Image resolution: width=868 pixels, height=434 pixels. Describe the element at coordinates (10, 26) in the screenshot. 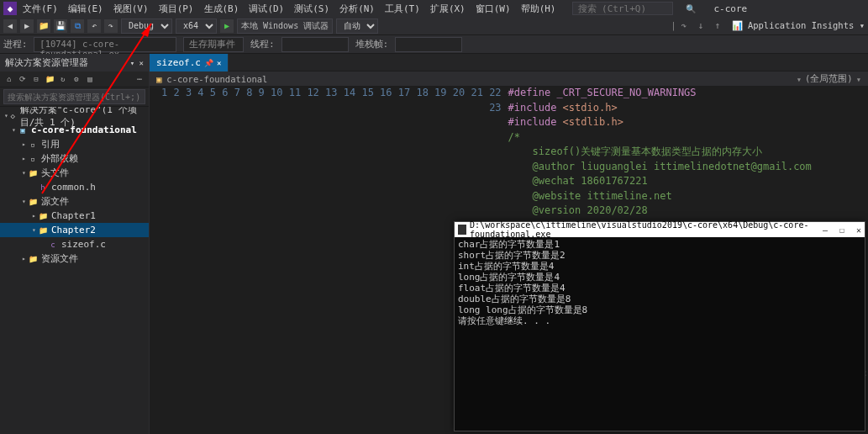

I see `nav-back-icon: ◀` at that location.